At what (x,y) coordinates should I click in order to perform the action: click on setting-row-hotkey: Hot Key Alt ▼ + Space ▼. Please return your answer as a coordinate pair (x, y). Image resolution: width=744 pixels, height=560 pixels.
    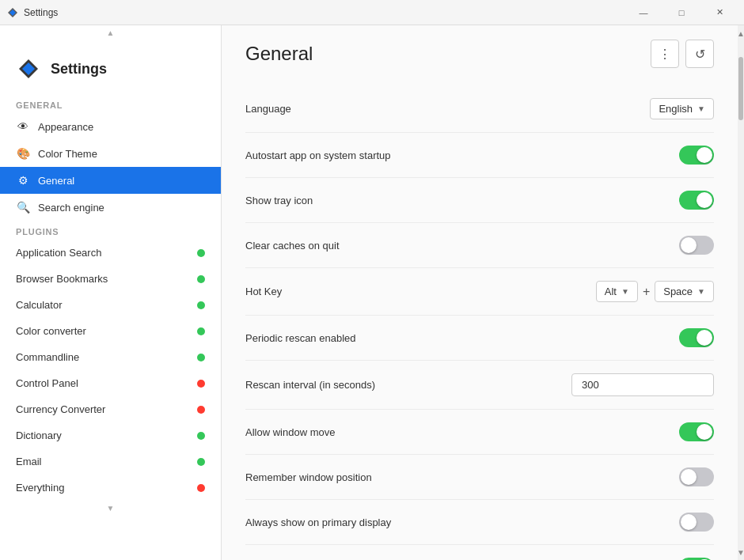
    Looking at the image, I should click on (480, 292).